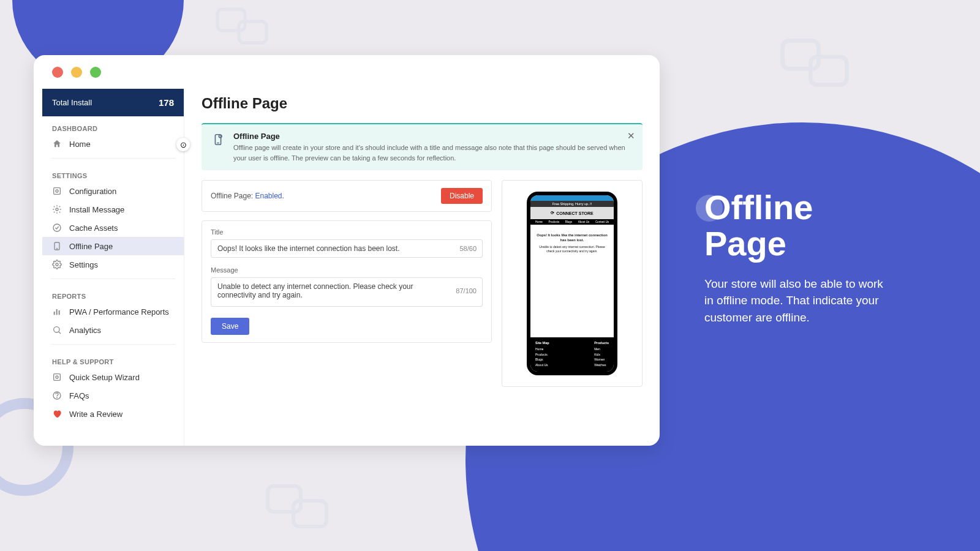 The width and height of the screenshot is (980, 551). I want to click on nav-label: Quick Setup Wizard, so click(104, 377).